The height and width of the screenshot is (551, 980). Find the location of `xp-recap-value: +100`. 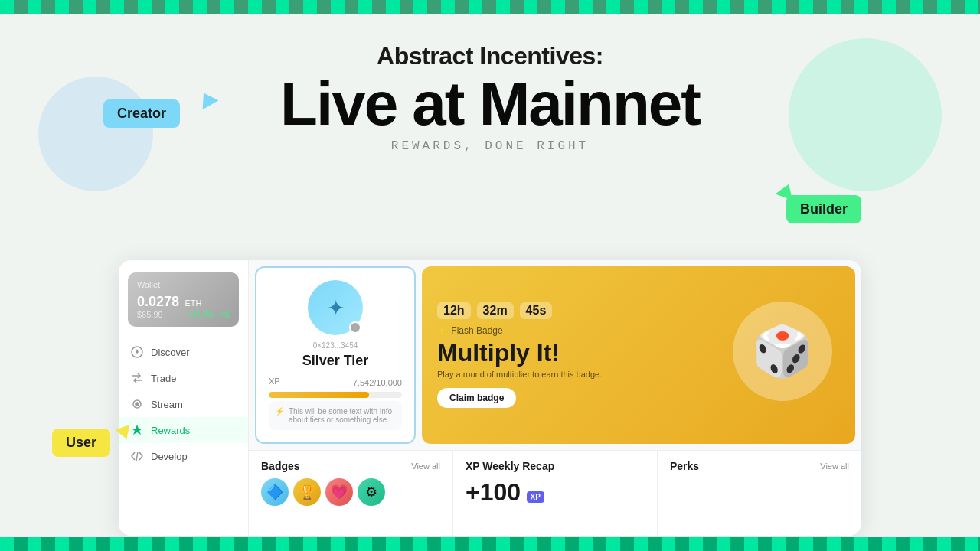

xp-recap-value: +100 is located at coordinates (493, 492).